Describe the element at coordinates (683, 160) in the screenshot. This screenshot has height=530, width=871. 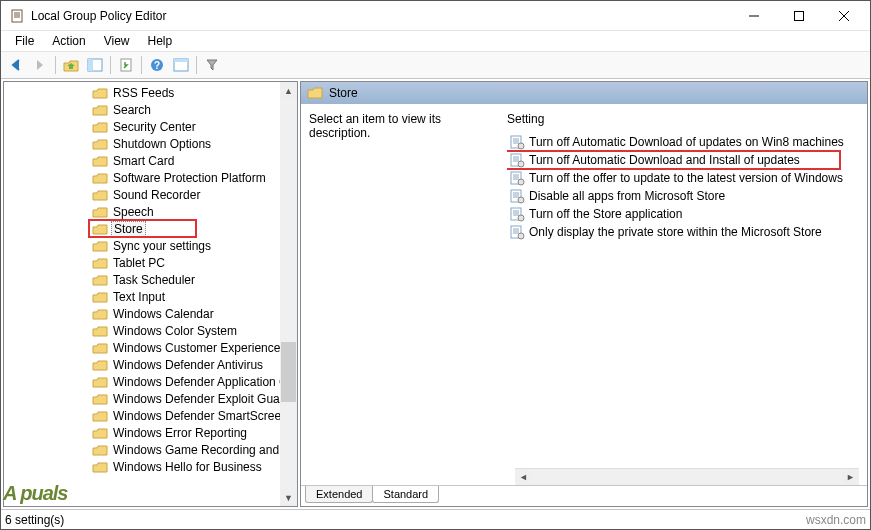
I see `setting-item: Turn off Automatic Download and Install …` at that location.